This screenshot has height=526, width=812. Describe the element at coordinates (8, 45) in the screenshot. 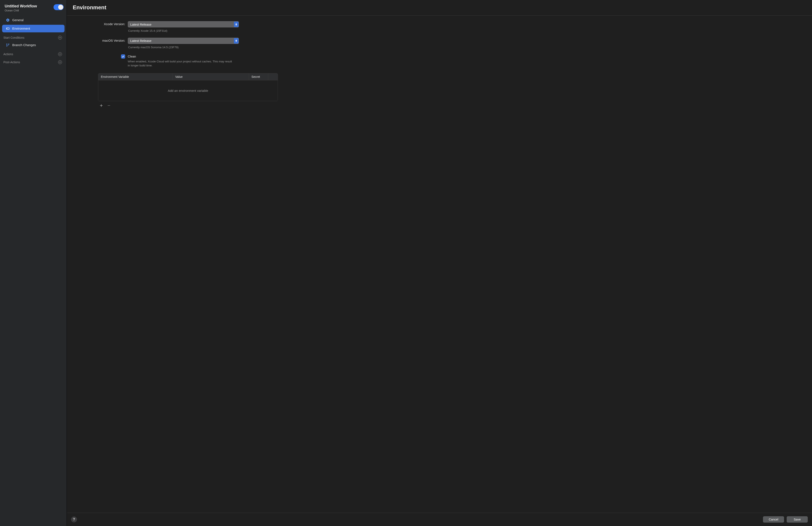

I see `branch-icon` at that location.